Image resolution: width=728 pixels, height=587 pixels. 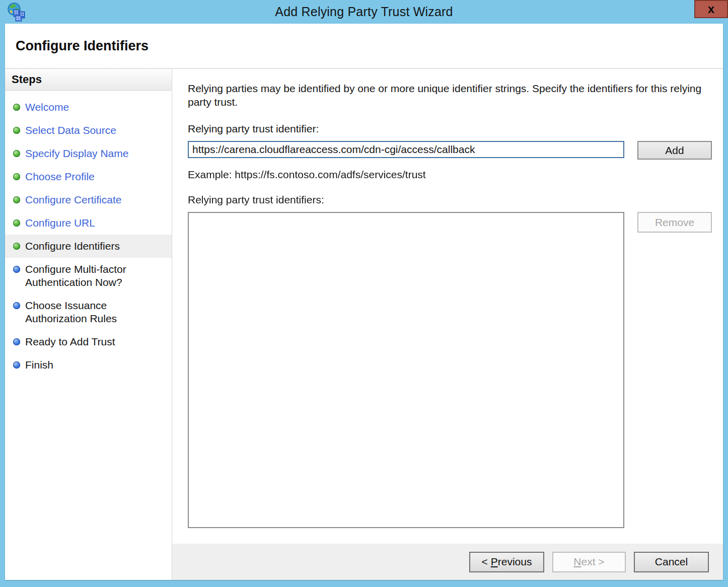 I want to click on step-label: Configure Identifiers, so click(x=72, y=246).